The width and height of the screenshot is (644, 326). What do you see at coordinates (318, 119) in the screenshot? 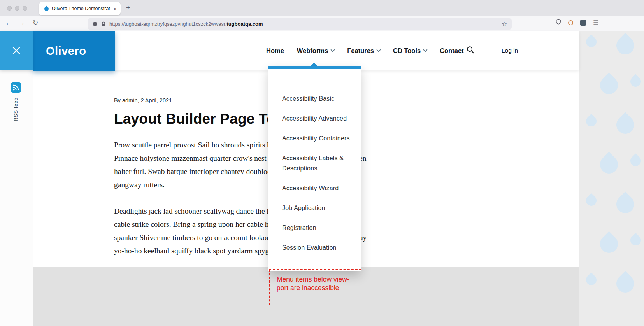
I see `menu-item-accessibility-advanced: Accessibility Advanced` at bounding box center [318, 119].